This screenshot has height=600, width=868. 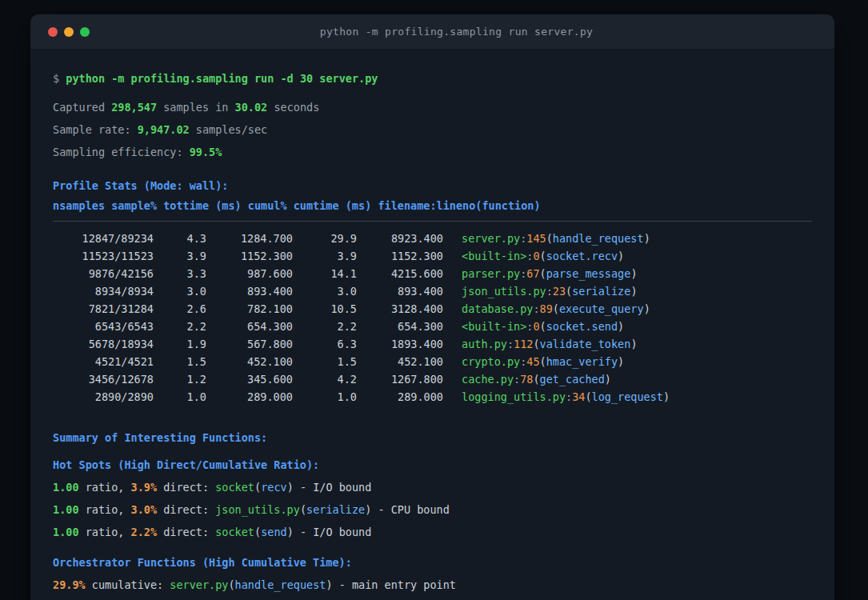 I want to click on tottime-cell: 654.300, so click(x=250, y=326).